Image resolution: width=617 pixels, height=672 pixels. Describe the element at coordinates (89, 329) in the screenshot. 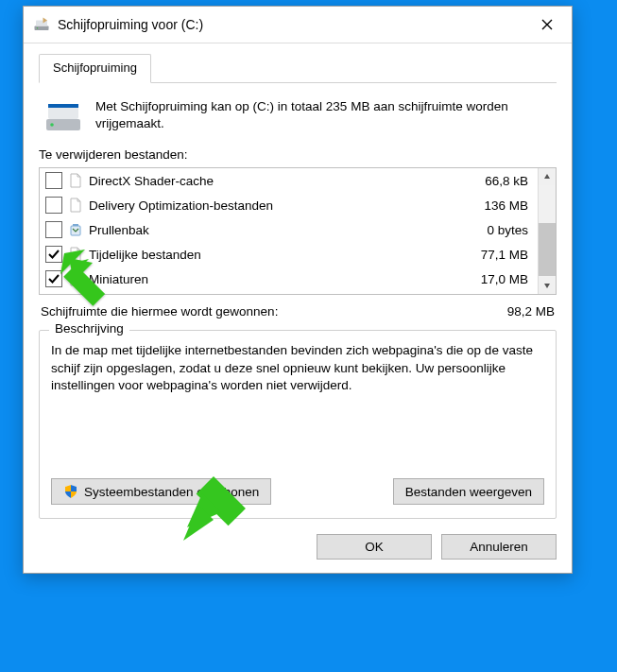

I see `group-legend: Beschrijving` at that location.